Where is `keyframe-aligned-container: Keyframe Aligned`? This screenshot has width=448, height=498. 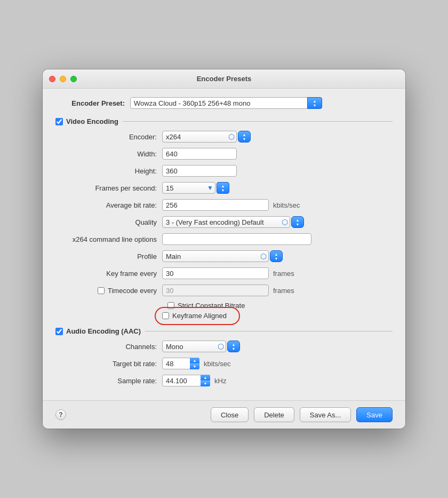
keyframe-aligned-container: Keyframe Aligned is located at coordinates (194, 316).